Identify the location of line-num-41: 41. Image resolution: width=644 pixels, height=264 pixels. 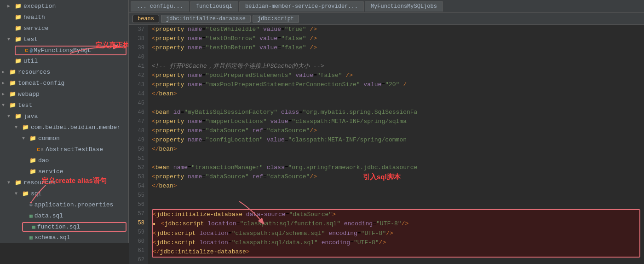
(138, 66).